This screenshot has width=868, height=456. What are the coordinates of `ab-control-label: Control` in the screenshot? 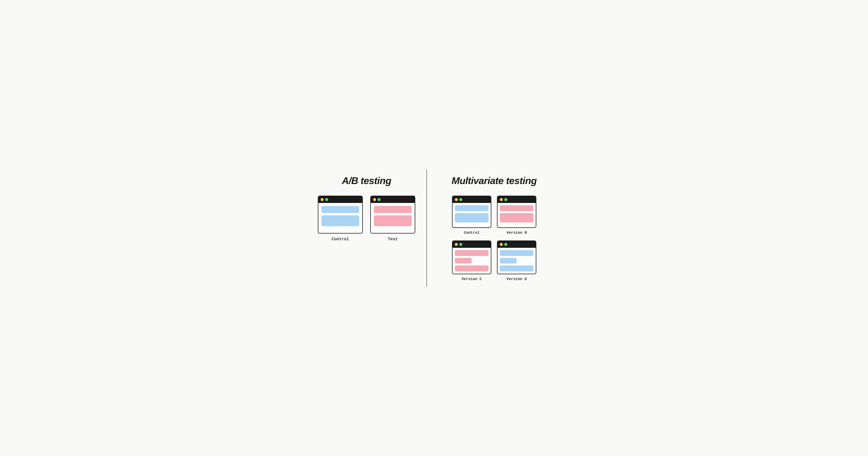 It's located at (340, 239).